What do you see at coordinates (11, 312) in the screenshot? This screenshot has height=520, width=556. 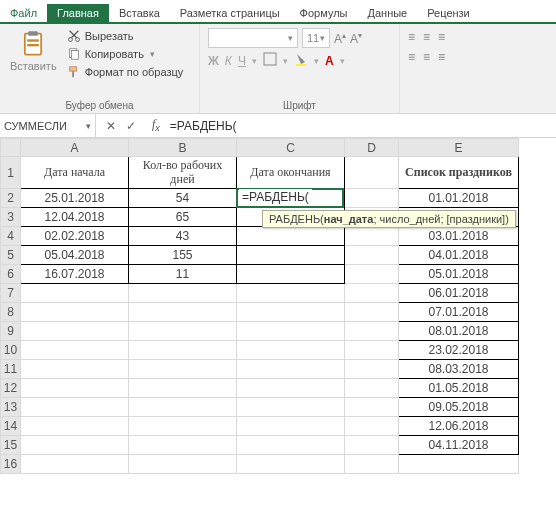 I see `row-header: 8` at bounding box center [11, 312].